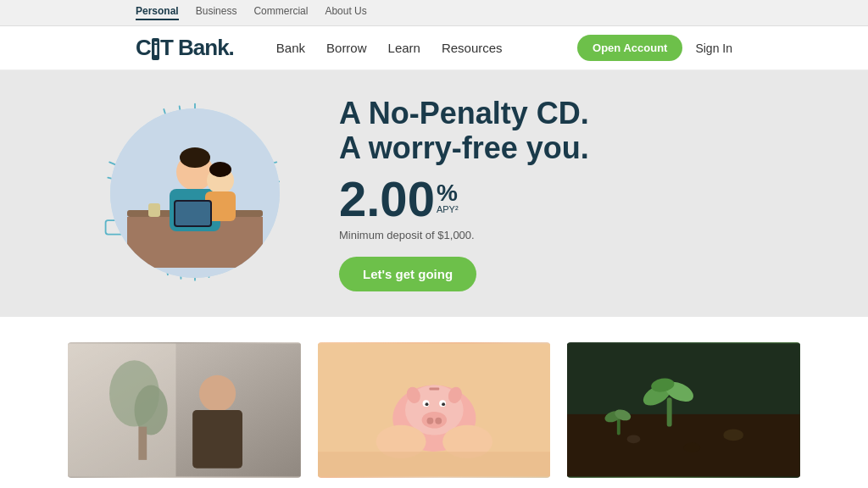 The image size is (868, 488). Describe the element at coordinates (553, 199) in the screenshot. I see `hero-rate: 2.00 % APY²` at that location.